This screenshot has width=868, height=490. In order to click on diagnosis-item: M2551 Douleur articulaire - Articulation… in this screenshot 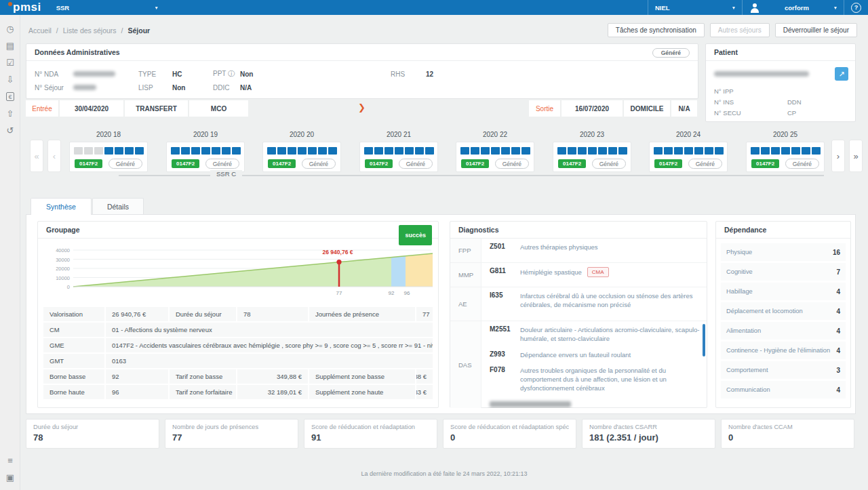, I will do `click(594, 333)`.